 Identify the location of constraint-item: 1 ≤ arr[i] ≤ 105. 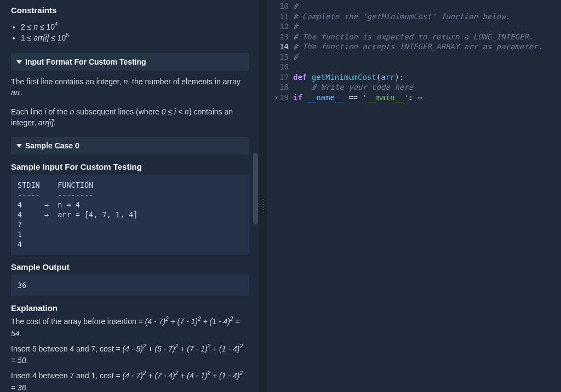
(135, 38).